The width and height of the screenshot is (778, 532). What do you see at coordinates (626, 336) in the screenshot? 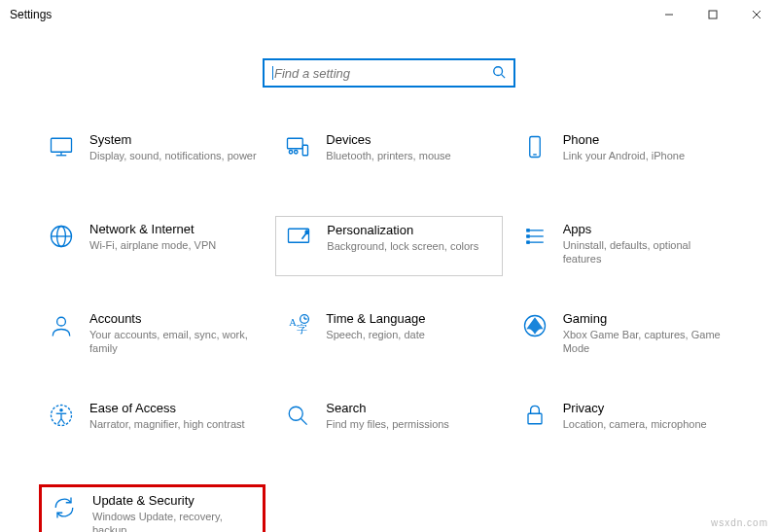
I see `tile-gaming: Gaming Xbox Game Bar, captures, Game Mod…` at bounding box center [626, 336].